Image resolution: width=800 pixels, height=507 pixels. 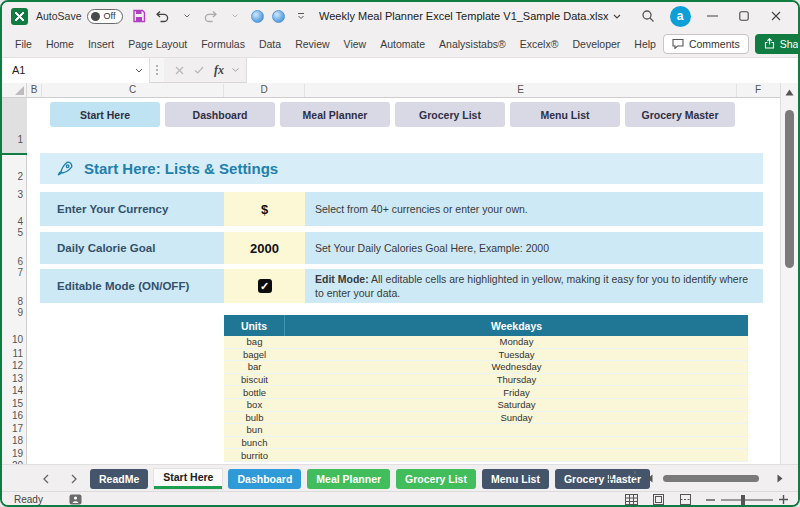 What do you see at coordinates (254, 342) in the screenshot?
I see `unit-cell: bag` at bounding box center [254, 342].